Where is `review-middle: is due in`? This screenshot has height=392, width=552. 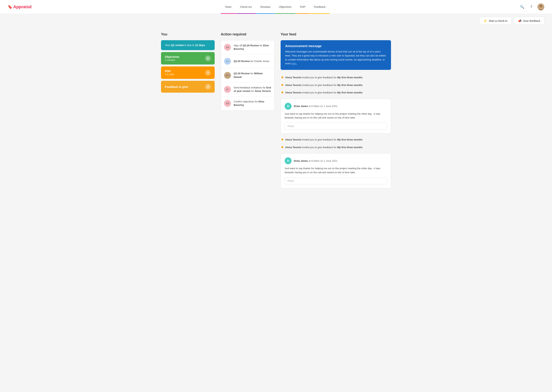 review-middle: is due in is located at coordinates (189, 45).